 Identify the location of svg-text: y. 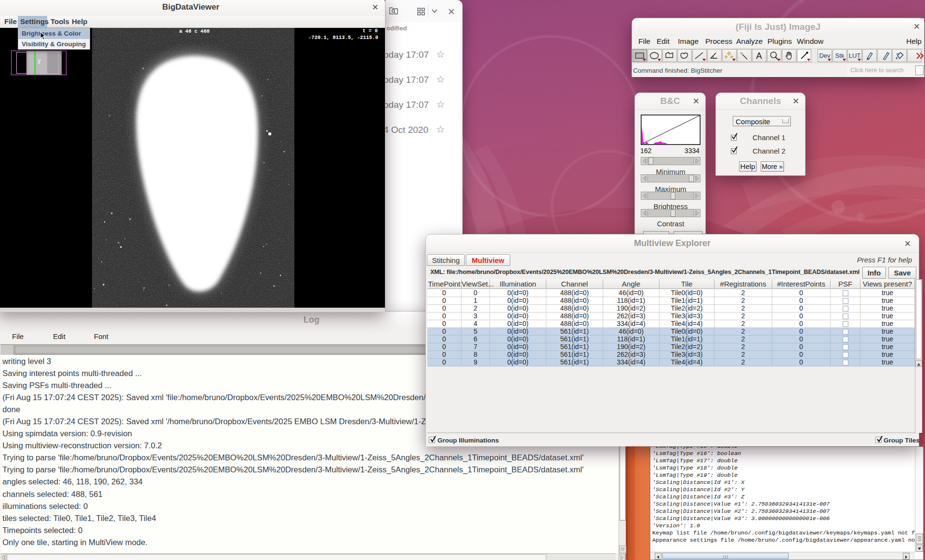
(40, 61).